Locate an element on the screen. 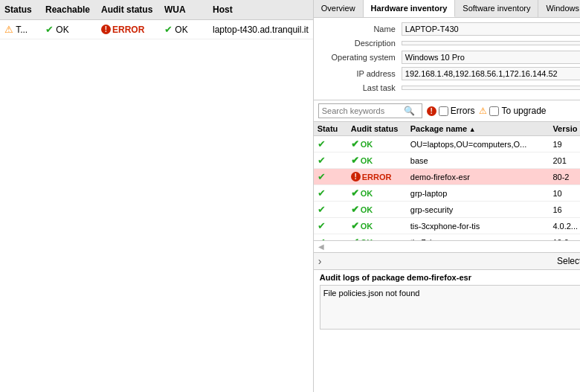 This screenshot has height=392, width=580. search-box: 🔍 is located at coordinates (370, 111).